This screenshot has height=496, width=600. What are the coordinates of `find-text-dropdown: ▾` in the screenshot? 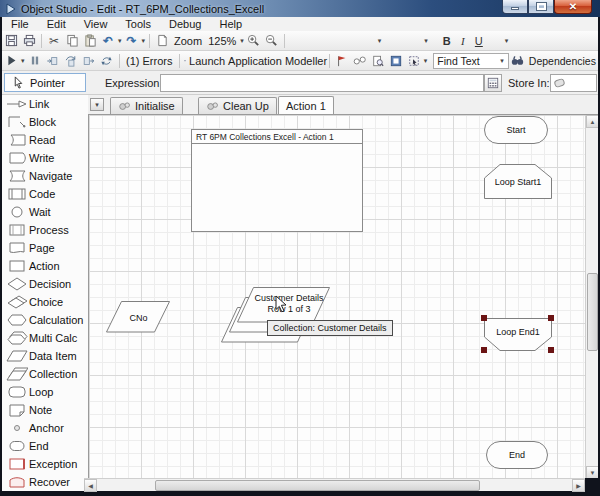 It's located at (502, 61).